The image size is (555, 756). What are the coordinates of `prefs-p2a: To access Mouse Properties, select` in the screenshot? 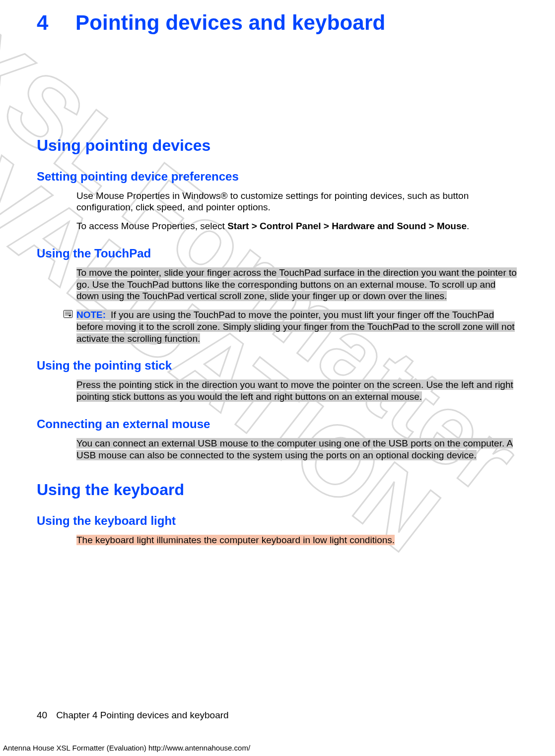 It's located at (152, 226).